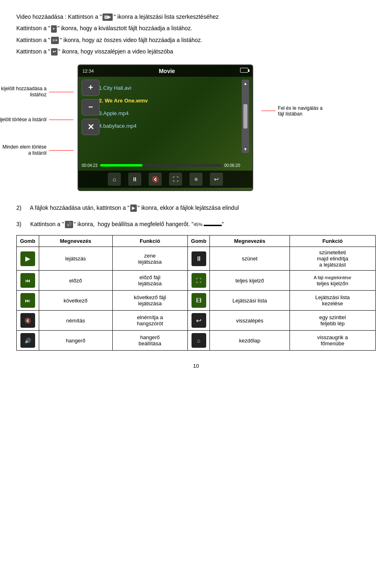  Describe the element at coordinates (165, 71) in the screenshot. I see `screen-top-bar: 12:34 Movie` at that location.